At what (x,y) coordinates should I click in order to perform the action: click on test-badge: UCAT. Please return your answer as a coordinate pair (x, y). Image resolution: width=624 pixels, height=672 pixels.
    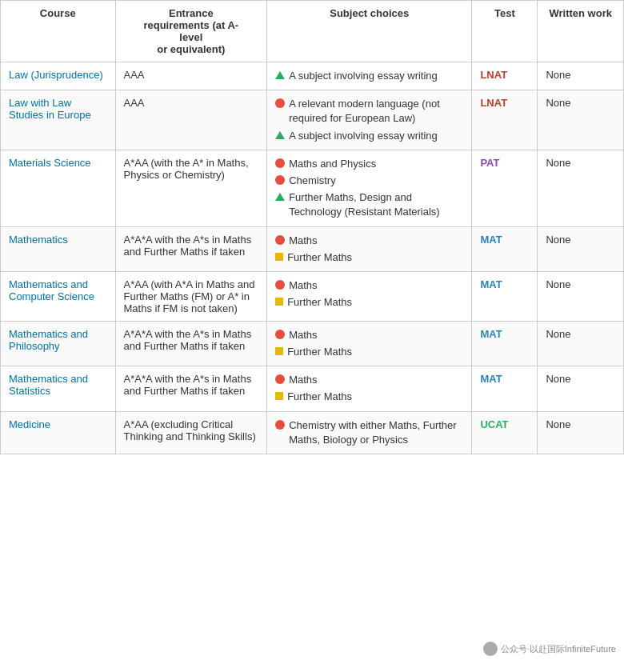
    Looking at the image, I should click on (494, 424).